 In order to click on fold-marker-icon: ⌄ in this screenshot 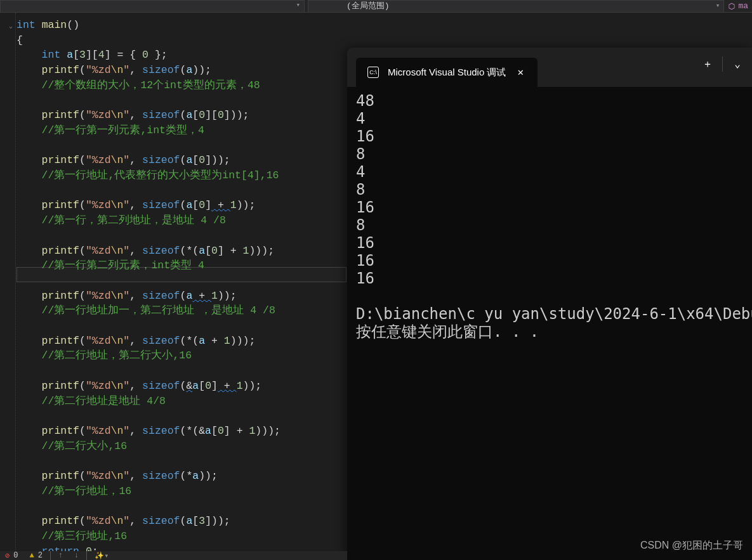, I will do `click(12, 25)`.